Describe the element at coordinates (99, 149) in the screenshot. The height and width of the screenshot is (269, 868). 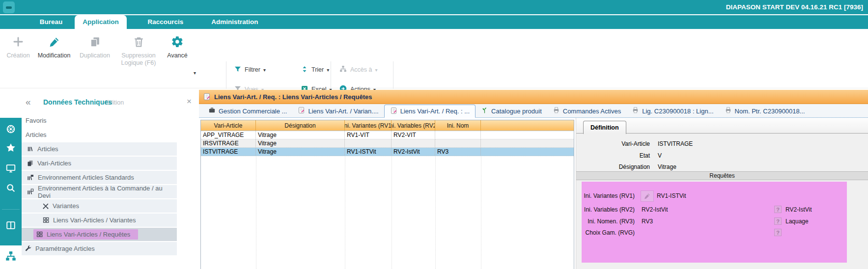
I see `tree-item-articles: Articles` at that location.